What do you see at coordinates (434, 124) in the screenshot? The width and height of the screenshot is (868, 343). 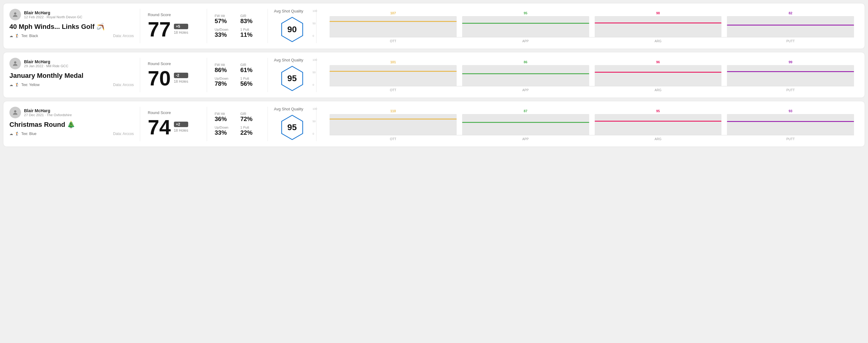 I see `round-card-3: Blair McHarg27 Dec 2021 · The Oxfordshir…` at bounding box center [434, 124].